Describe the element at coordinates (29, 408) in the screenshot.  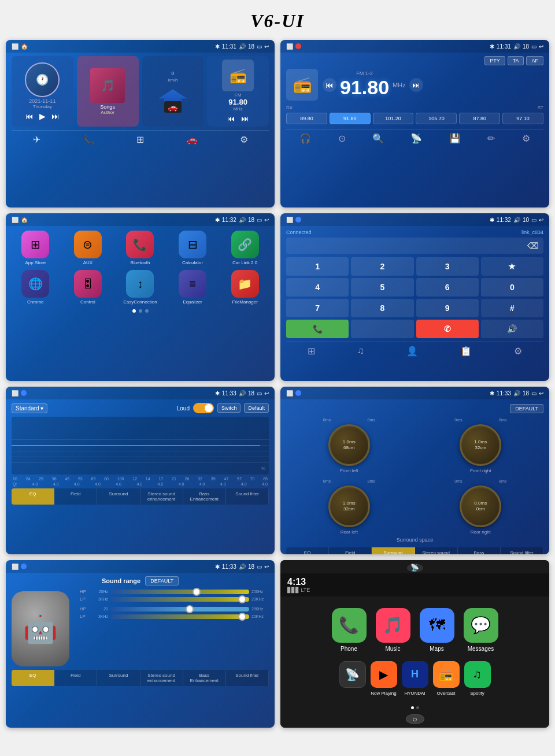
I see `eq-preset-select: Standard ▾` at that location.